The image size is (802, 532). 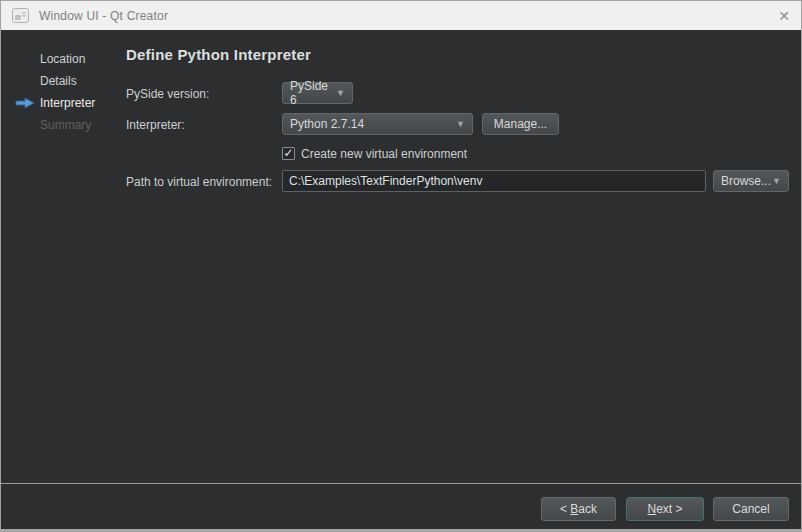 What do you see at coordinates (751, 509) in the screenshot?
I see `cancel-button: Cancel` at bounding box center [751, 509].